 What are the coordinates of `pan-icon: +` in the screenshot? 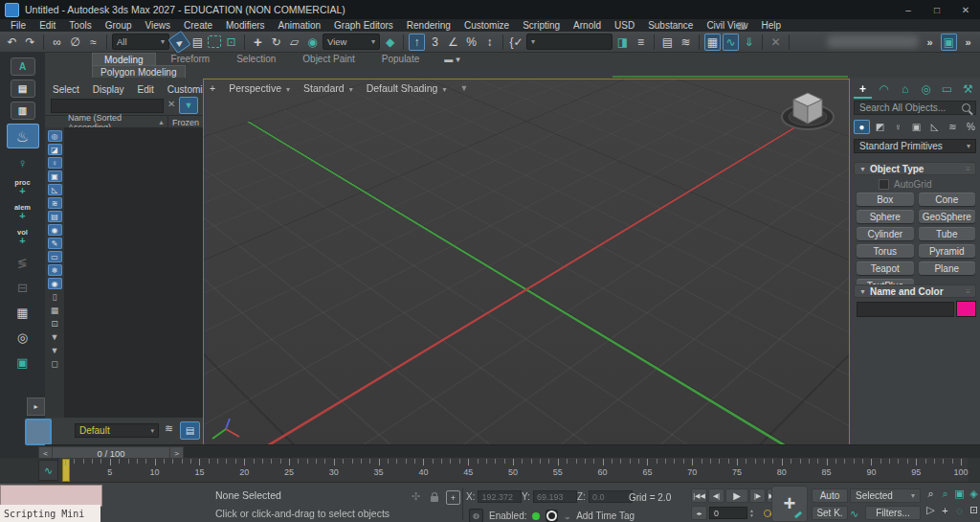 It's located at (946, 510).